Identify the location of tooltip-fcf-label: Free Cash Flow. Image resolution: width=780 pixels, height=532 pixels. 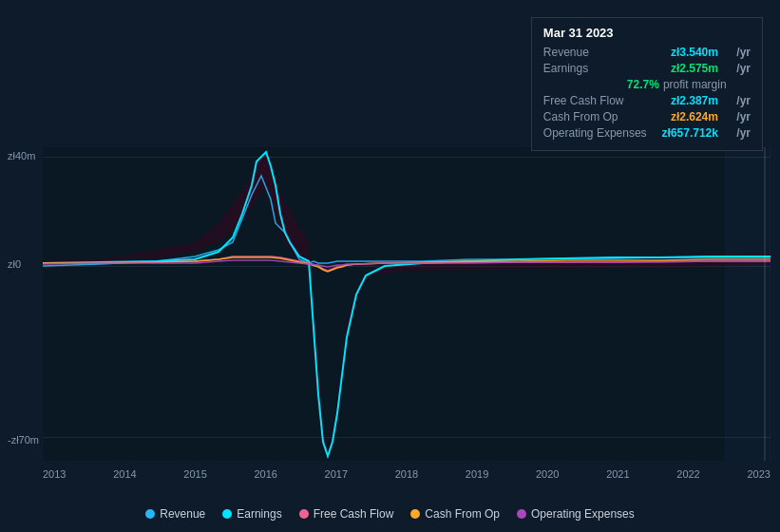
(583, 101).